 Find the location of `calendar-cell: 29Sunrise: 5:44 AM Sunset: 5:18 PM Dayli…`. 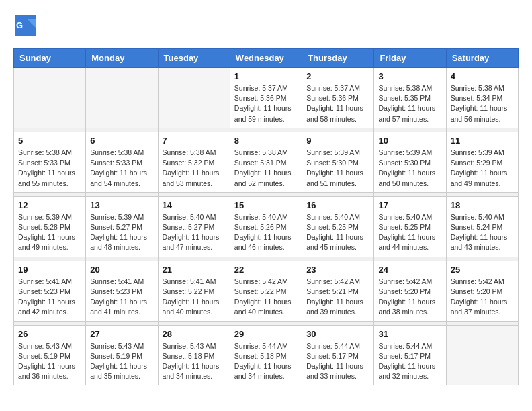

calendar-cell: 29Sunrise: 5:44 AM Sunset: 5:18 PM Dayli… is located at coordinates (266, 355).